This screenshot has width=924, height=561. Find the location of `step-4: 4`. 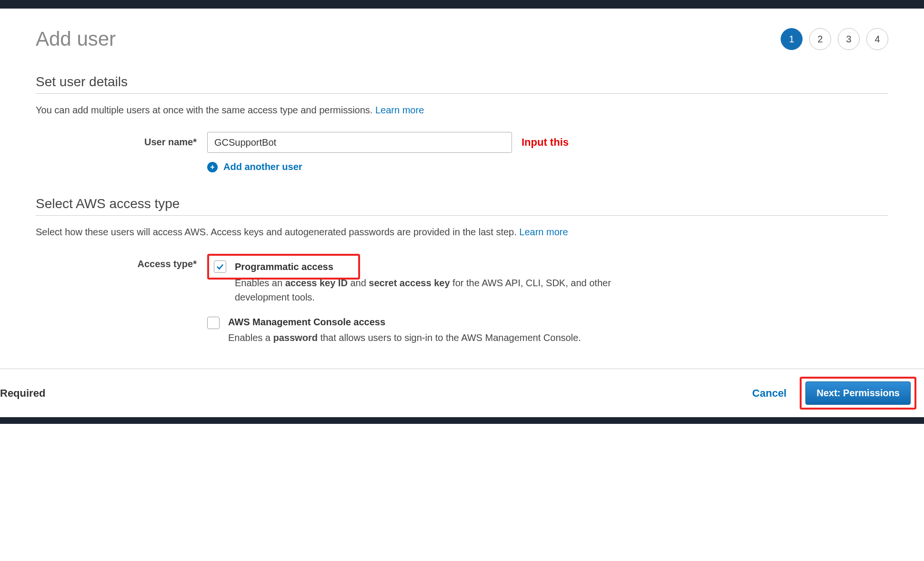

step-4: 4 is located at coordinates (877, 39).